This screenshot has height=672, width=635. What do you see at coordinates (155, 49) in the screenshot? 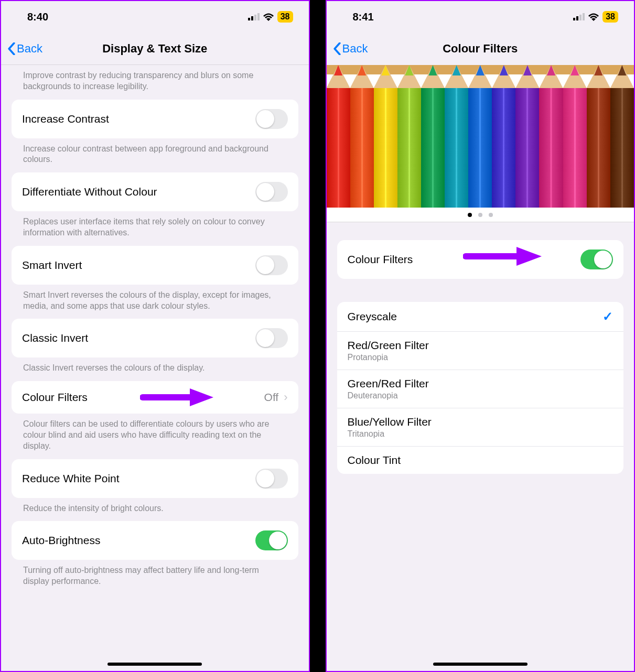
I see `nav-bar: Back Display & Text Size` at bounding box center [155, 49].